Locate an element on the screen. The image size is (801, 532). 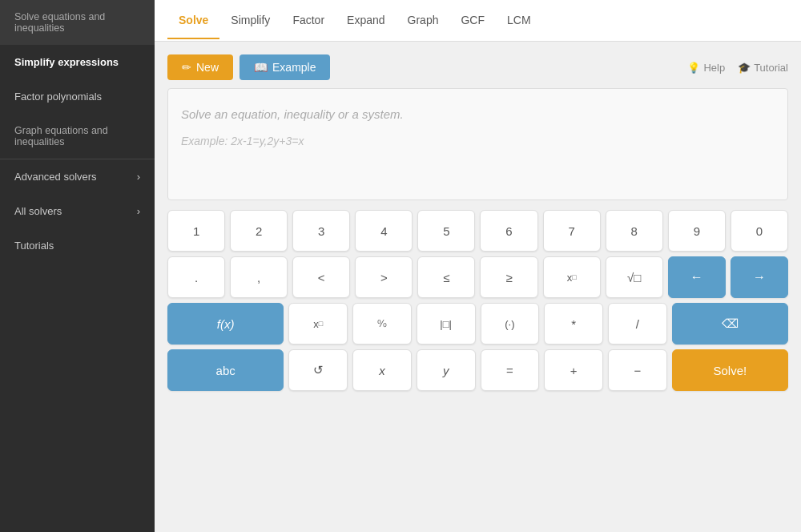
keypad-row-vars: abc ↺ x y = + − Solve! is located at coordinates (477, 370).